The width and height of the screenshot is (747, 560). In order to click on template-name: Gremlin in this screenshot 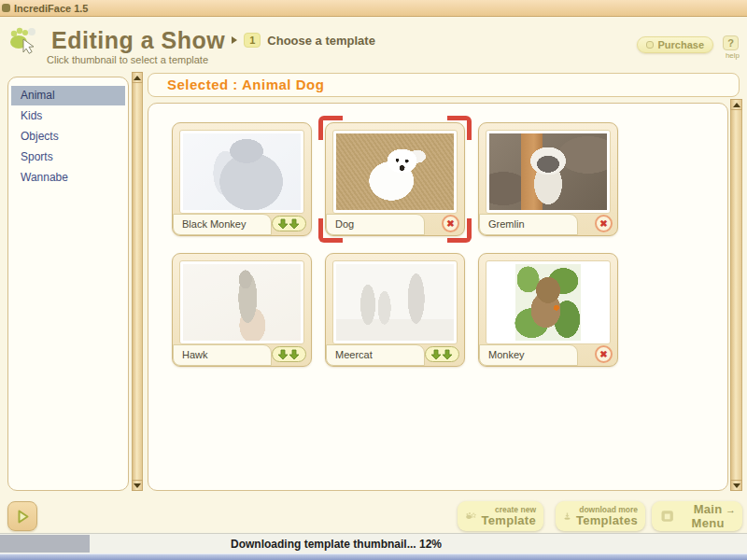, I will do `click(529, 224)`.